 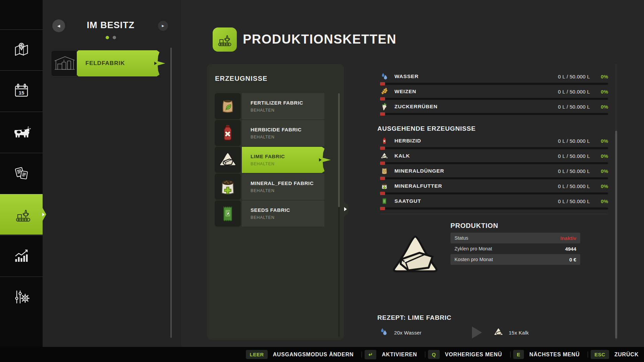 What do you see at coordinates (59, 26) in the screenshot?
I see `prev-page-button: ◀` at bounding box center [59, 26].